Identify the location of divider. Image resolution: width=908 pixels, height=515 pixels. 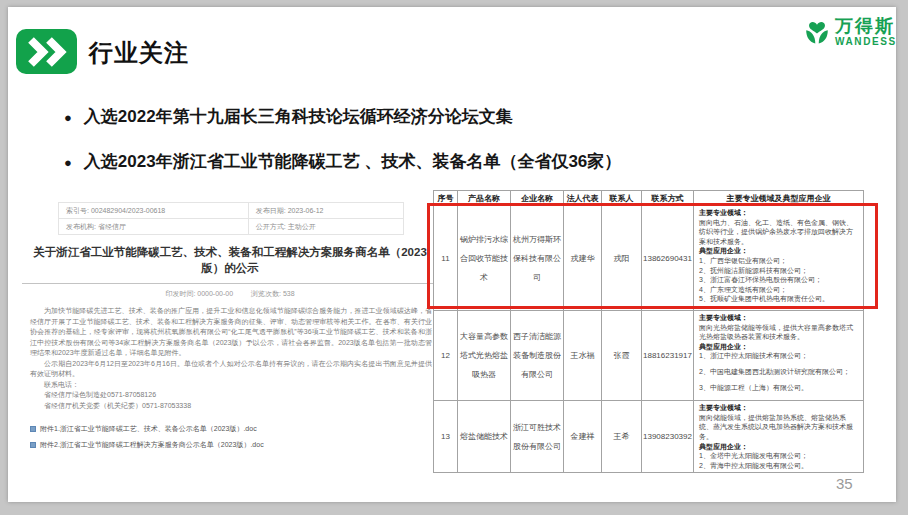
(230, 284).